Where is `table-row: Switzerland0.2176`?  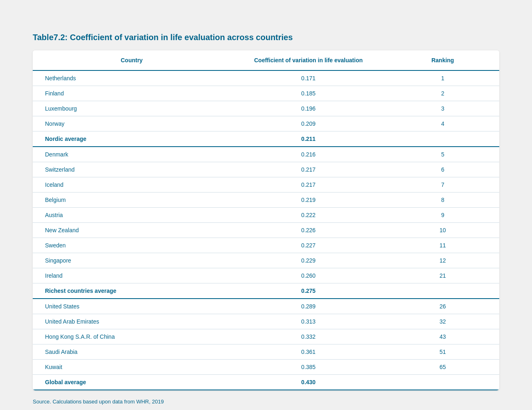 table-row: Switzerland0.2176 is located at coordinates (266, 170).